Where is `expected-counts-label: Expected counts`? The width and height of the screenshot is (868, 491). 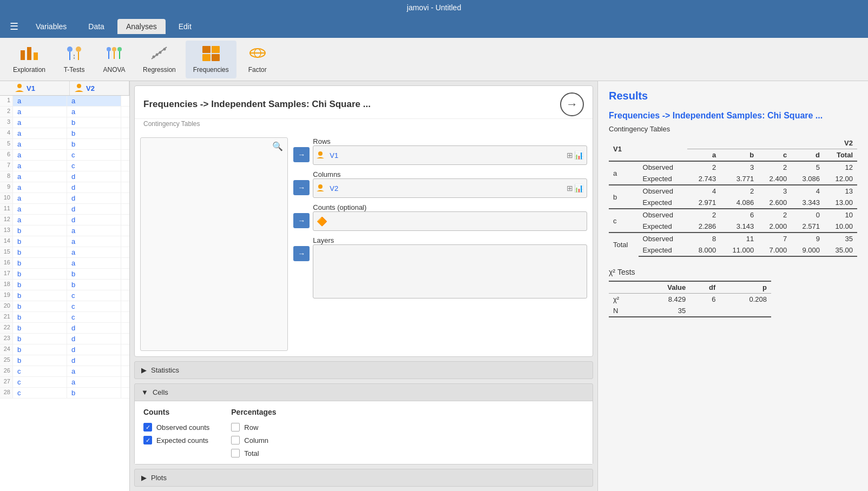
expected-counts-label: Expected counts is located at coordinates (182, 440).